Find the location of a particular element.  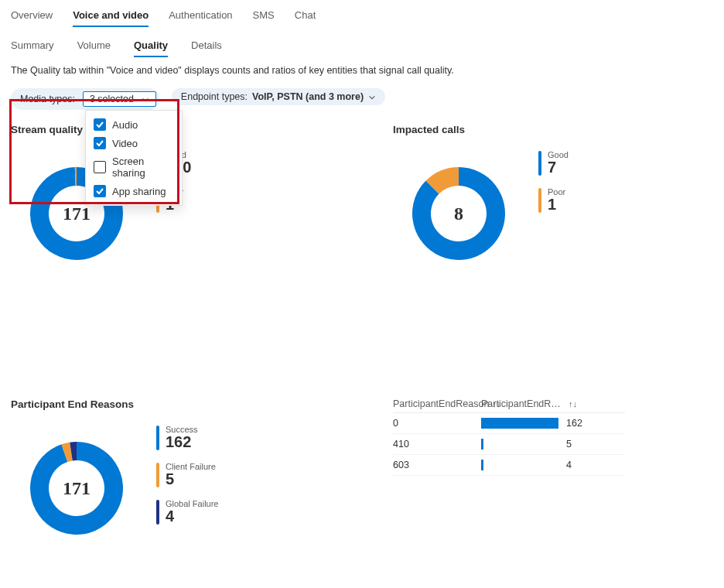

option-label: Audio is located at coordinates (125, 125).